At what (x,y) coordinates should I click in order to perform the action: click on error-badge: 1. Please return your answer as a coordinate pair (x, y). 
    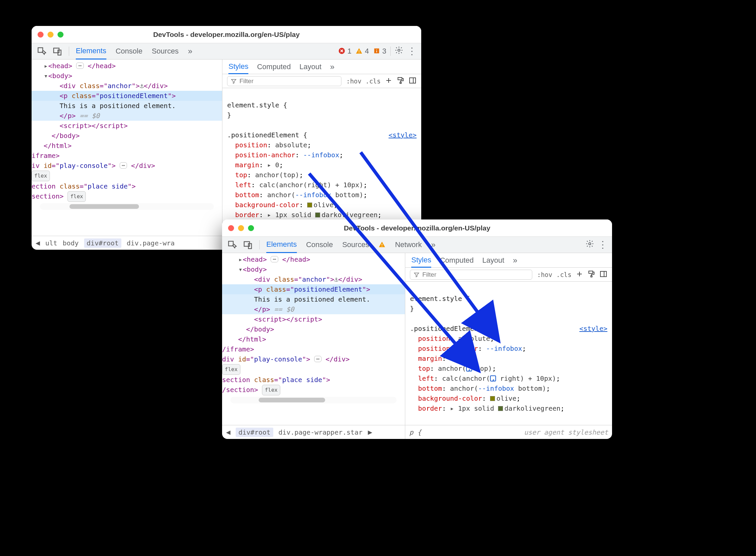
    Looking at the image, I should click on (345, 51).